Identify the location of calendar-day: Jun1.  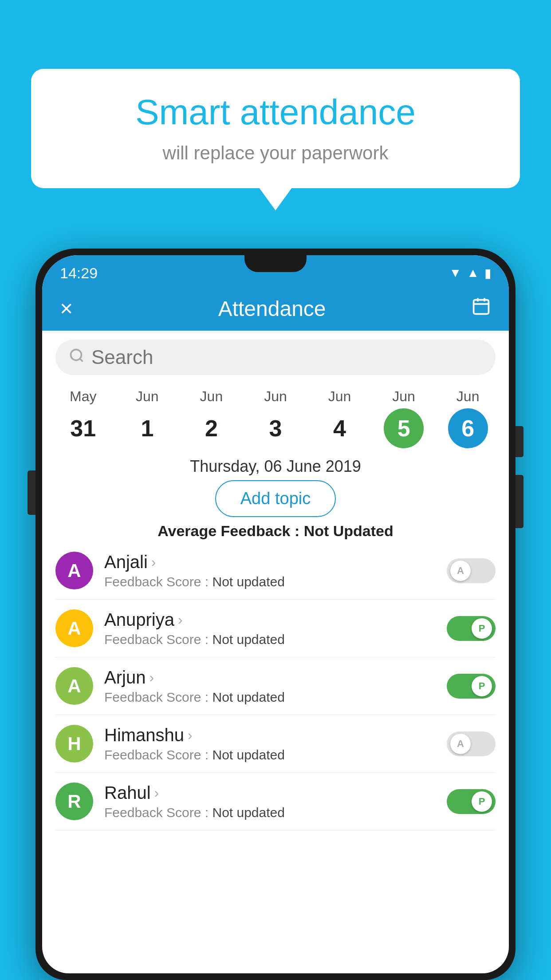
(147, 418).